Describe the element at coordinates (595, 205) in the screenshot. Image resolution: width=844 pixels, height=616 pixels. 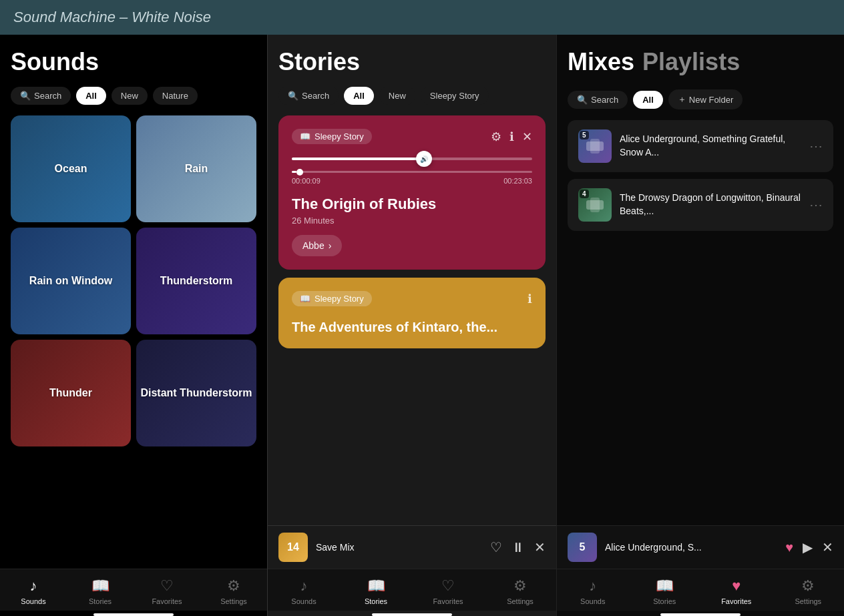
I see `mix-thumb-2: 4` at that location.